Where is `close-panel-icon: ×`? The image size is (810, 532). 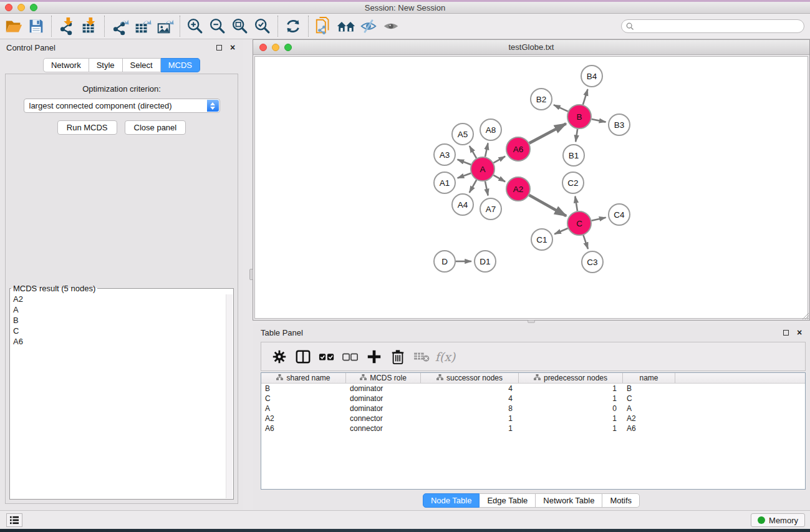
close-panel-icon: × is located at coordinates (233, 47).